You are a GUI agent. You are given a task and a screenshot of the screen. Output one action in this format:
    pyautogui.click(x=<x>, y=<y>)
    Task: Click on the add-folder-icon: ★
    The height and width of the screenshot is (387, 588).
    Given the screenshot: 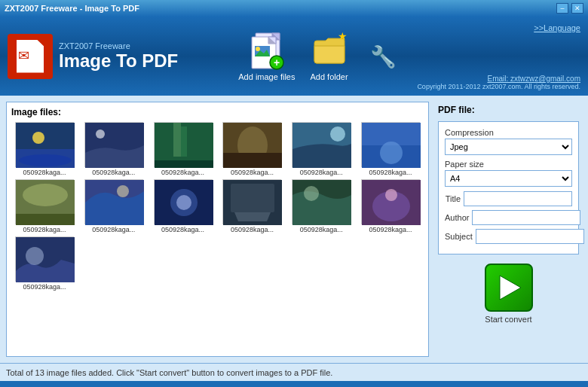 What is the action you would take?
    pyautogui.click(x=329, y=50)
    